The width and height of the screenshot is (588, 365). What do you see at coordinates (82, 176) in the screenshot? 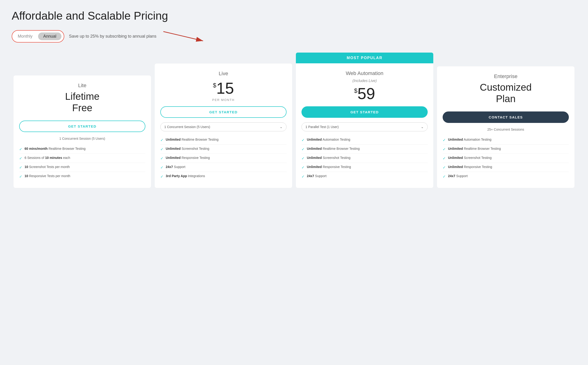
I see `feature-item: ✓ 10 Responsive Tests per month` at bounding box center [82, 176].